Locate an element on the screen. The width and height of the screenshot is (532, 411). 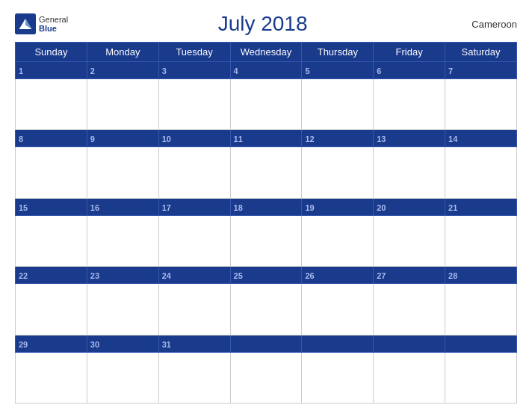
day-header-monday: Monday is located at coordinates (123, 52).